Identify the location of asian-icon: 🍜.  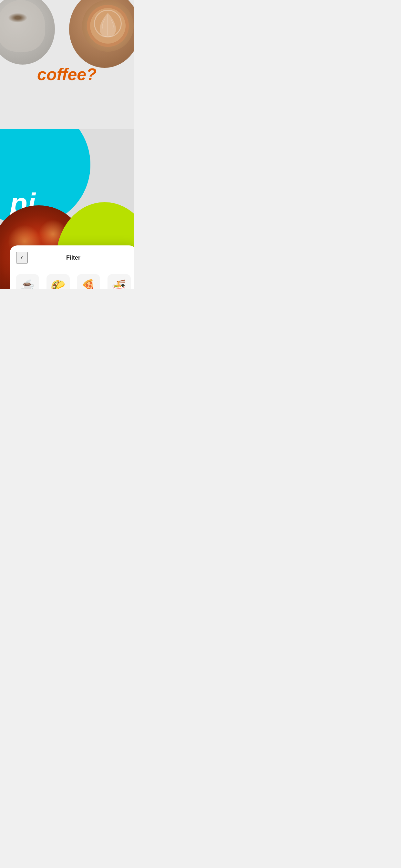
(119, 282).